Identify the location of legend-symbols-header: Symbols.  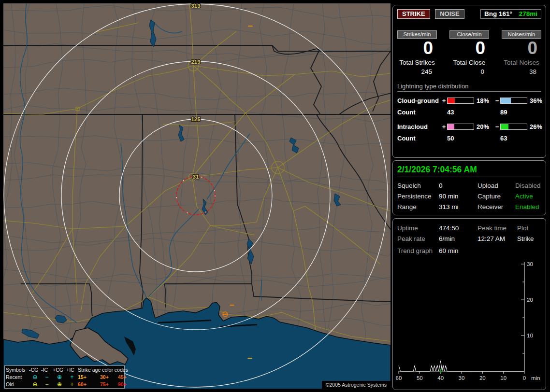
(17, 370).